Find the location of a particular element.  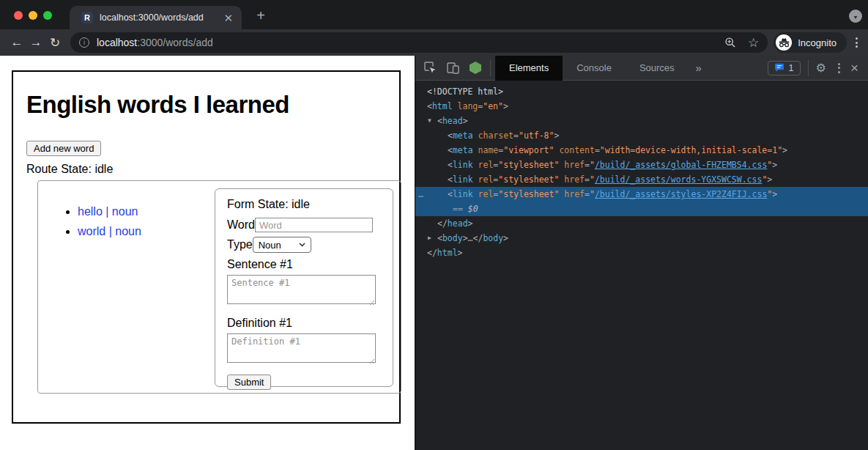

address-bar: i localhost:3000/words/add ☆ is located at coordinates (419, 43).